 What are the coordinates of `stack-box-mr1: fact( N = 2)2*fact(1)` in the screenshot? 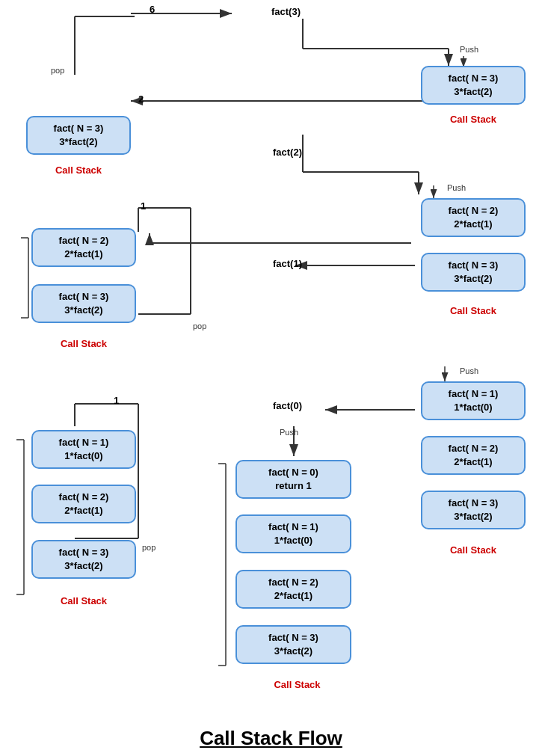 It's located at (473, 218).